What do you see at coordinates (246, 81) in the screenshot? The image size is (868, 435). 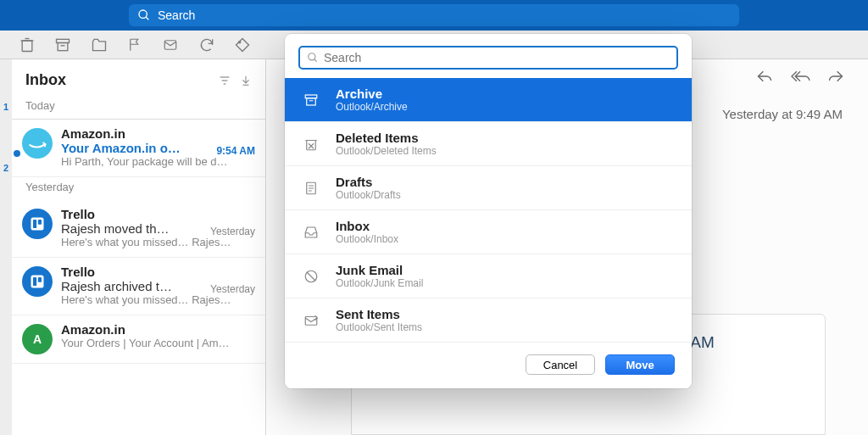 I see `sort-icon` at bounding box center [246, 81].